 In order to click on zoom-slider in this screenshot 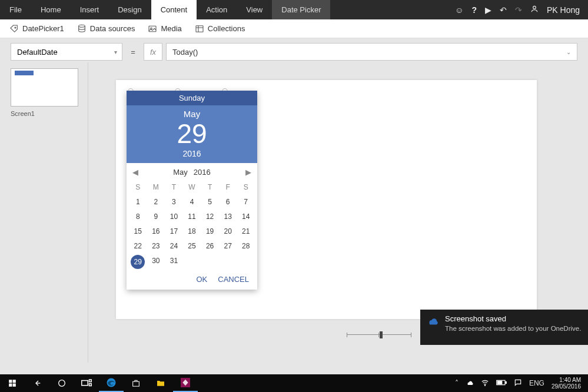, I will do `click(379, 335)`.